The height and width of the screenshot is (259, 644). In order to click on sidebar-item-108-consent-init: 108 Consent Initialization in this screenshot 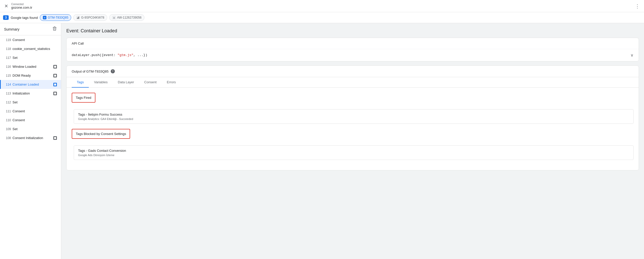, I will do `click(31, 138)`.